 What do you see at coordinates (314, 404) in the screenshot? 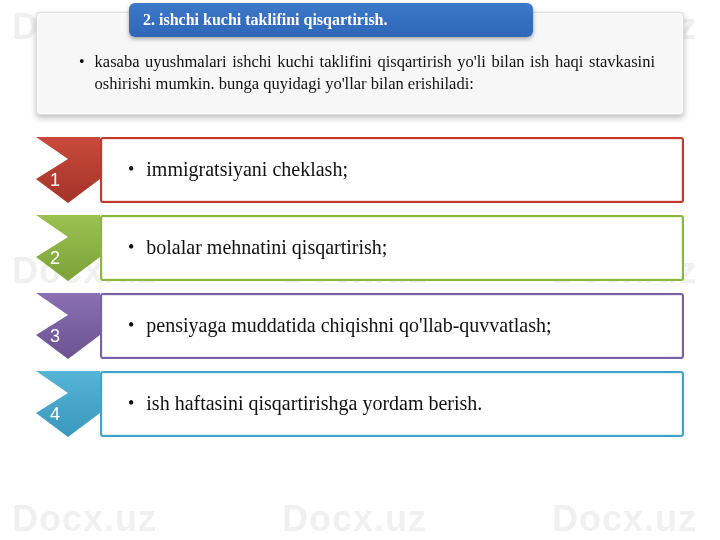
I see `item-text: ish haftasini qisqartirishga yordam beri…` at bounding box center [314, 404].